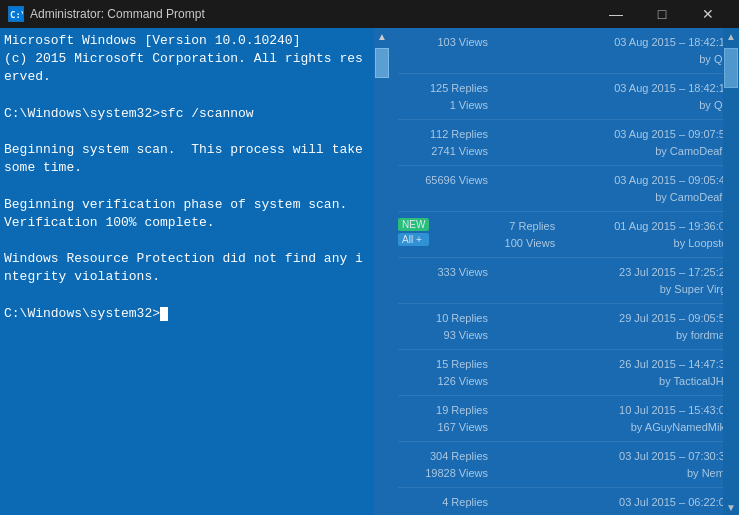 Image resolution: width=739 pixels, height=515 pixels. What do you see at coordinates (187, 268) in the screenshot?
I see `cmd-line-result: Windows Resource Protection did not find…` at bounding box center [187, 268].